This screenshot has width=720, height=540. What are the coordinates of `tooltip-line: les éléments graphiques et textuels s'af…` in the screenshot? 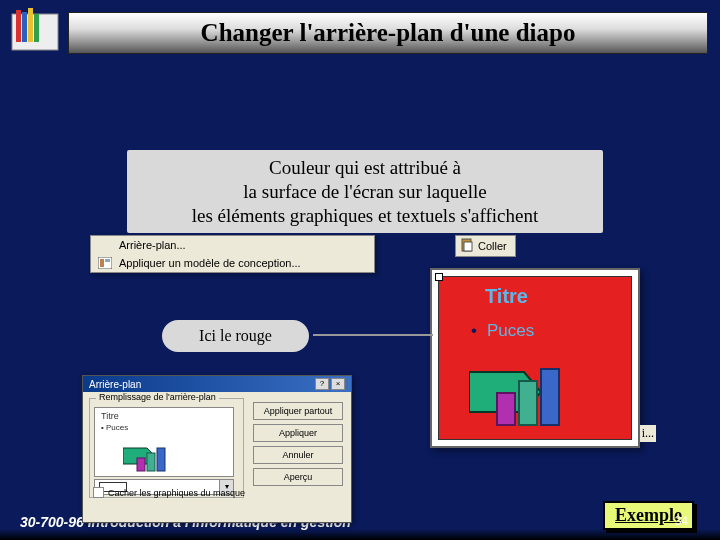 It's located at (365, 216).